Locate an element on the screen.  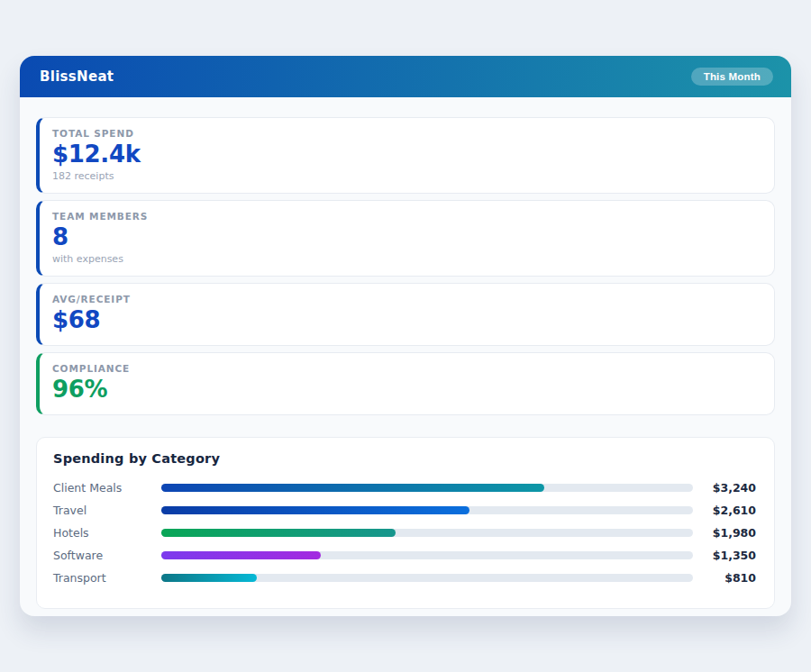
stat-label: COMPLIANCE is located at coordinates (406, 368).